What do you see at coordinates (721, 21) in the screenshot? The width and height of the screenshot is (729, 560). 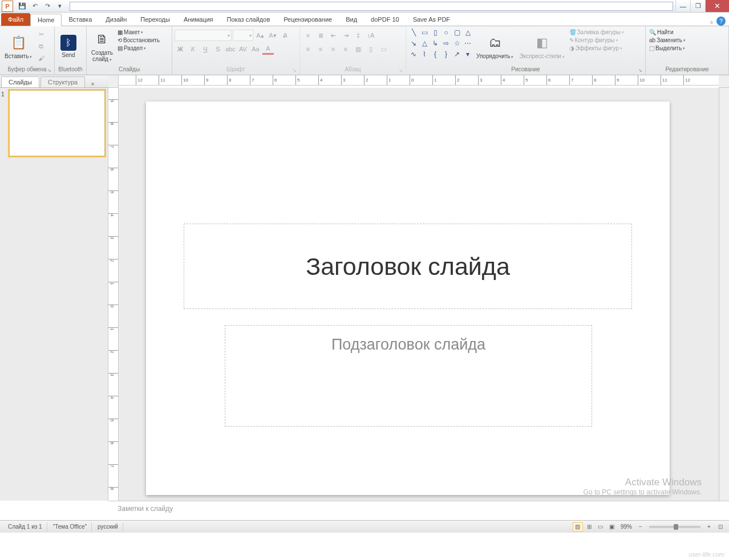 I see `help-icon: ?` at bounding box center [721, 21].